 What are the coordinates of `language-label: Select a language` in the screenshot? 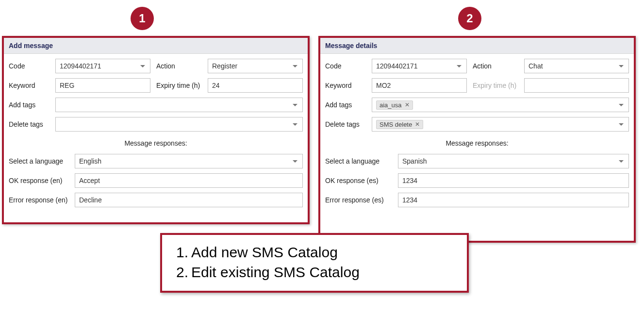 It's located at (42, 161).